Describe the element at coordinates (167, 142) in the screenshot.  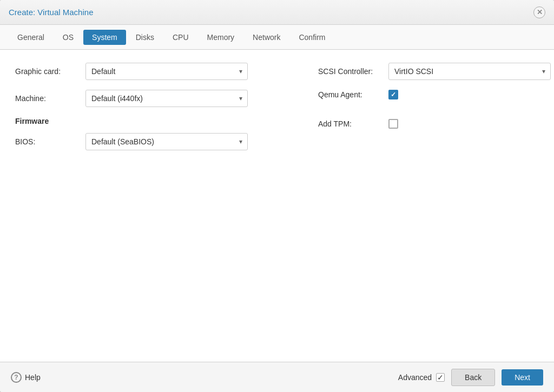
I see `bios-select: Default (SeaBIOS) OVMF (UEFI)` at that location.